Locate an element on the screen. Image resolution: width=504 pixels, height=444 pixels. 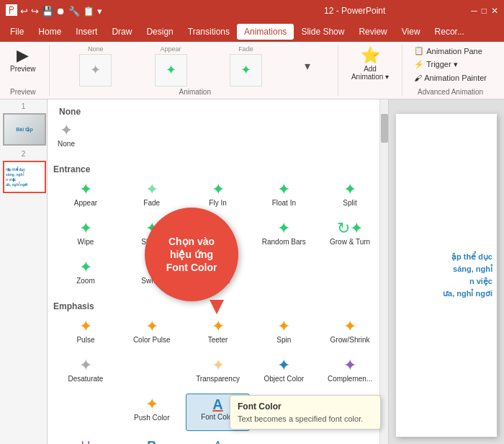
trigger-icon: ⚡ is located at coordinates (419, 65).